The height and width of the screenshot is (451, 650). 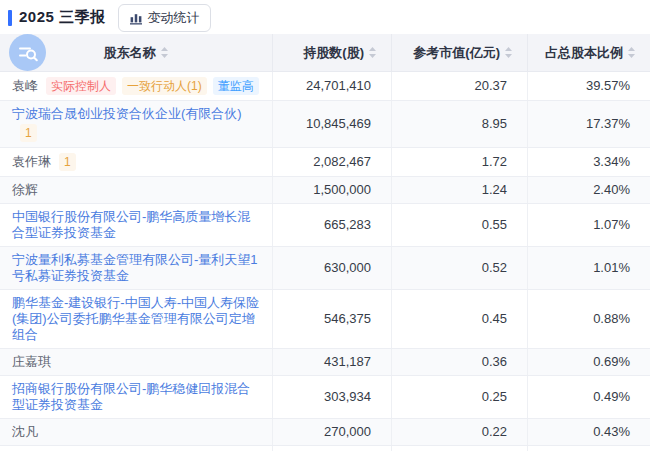 What do you see at coordinates (589, 190) in the screenshot?
I see `share-ratio-cell: 2.40%` at bounding box center [589, 190].